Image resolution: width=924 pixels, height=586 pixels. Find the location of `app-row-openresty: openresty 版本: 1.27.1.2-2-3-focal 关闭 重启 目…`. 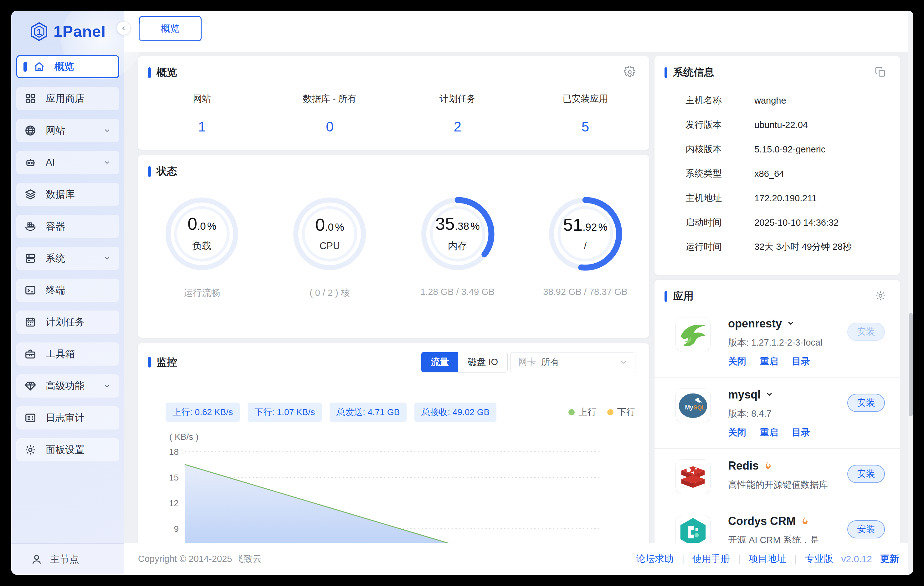

app-row-openresty: openresty 版本: 1.27.1.2-2-3-focal 关闭 重启 目… is located at coordinates (777, 342).